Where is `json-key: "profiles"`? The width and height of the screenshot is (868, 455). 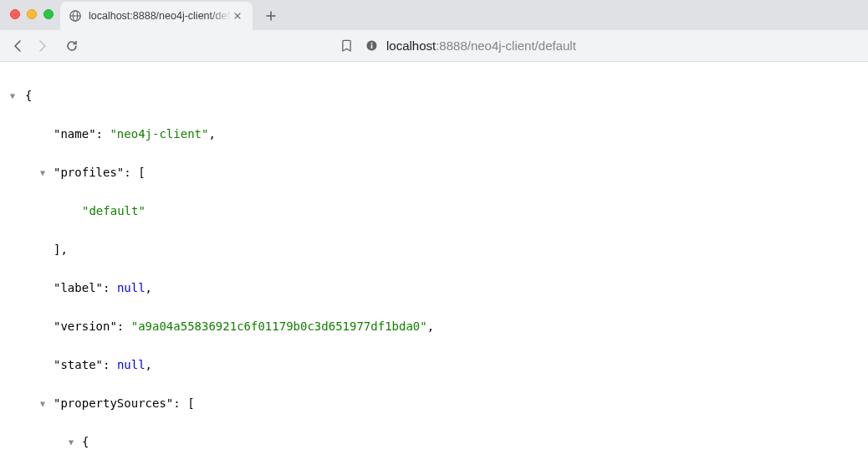 json-key: "profiles" is located at coordinates (89, 172).